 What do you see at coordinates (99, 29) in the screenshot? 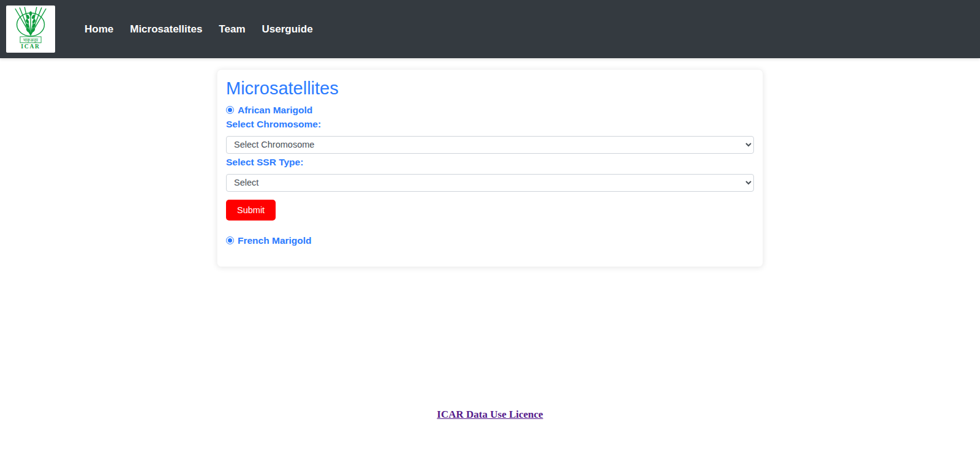
I see `nav-item-home: Home` at bounding box center [99, 29].